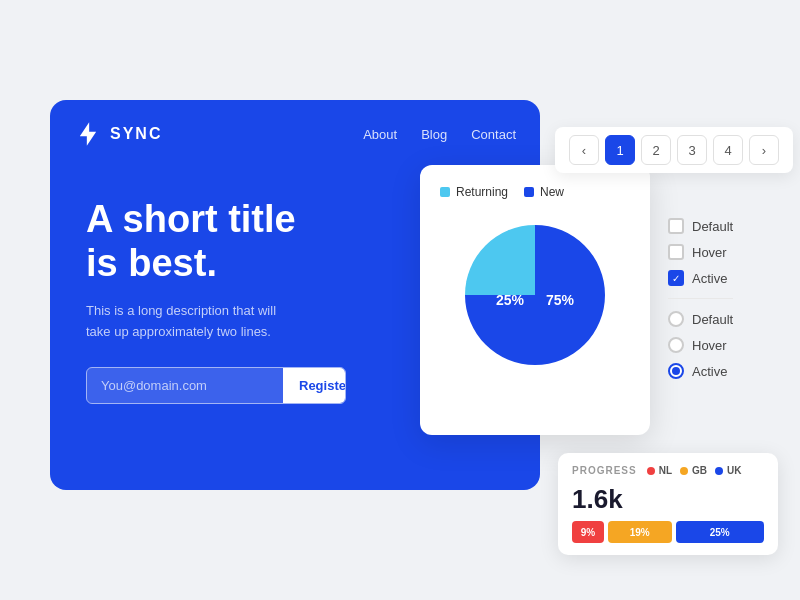 The width and height of the screenshot is (800, 600). I want to click on checkbox-default-row: Default, so click(700, 226).